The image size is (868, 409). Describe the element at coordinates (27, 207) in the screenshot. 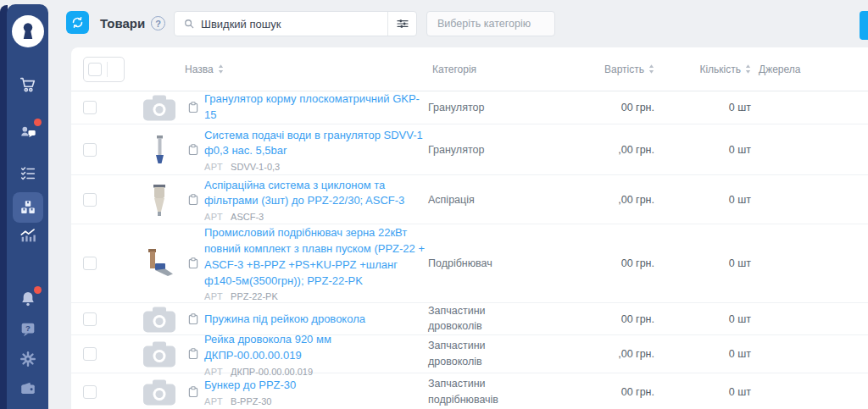

I see `sidebar: ?` at that location.